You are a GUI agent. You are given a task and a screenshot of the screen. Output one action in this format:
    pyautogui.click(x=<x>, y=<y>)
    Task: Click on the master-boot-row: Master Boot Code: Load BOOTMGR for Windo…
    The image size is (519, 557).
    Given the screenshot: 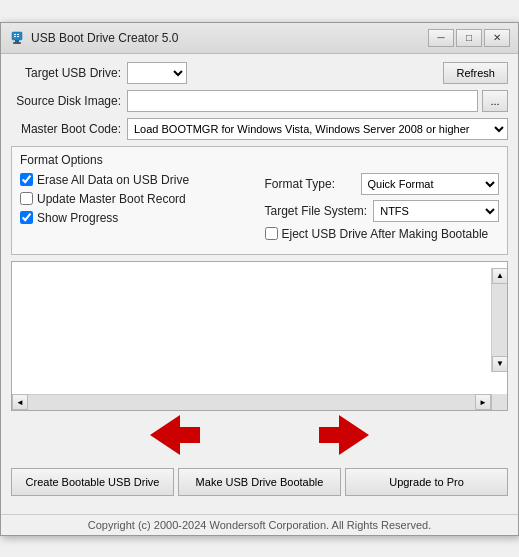 What is the action you would take?
    pyautogui.click(x=260, y=129)
    